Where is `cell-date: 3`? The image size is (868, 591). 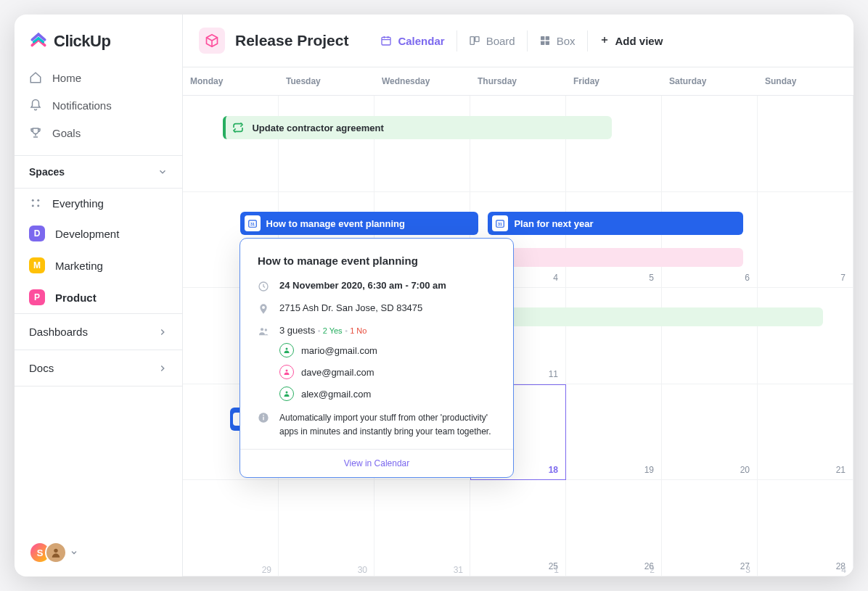 cell-date: 3 is located at coordinates (710, 571).